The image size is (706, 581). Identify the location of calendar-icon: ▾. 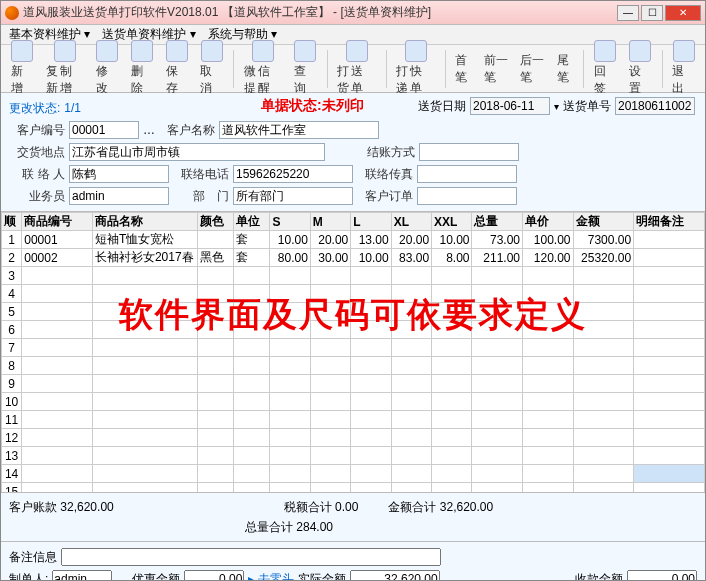
(556, 106).